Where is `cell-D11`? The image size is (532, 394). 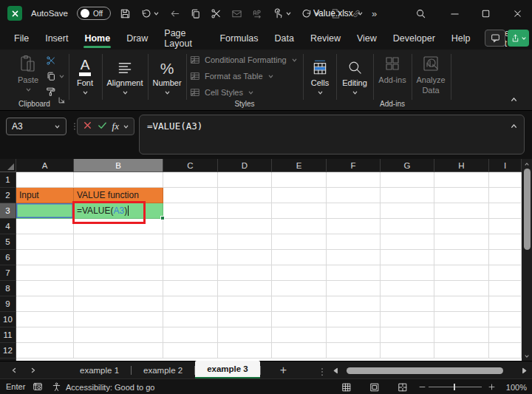
cell-D11 is located at coordinates (245, 336).